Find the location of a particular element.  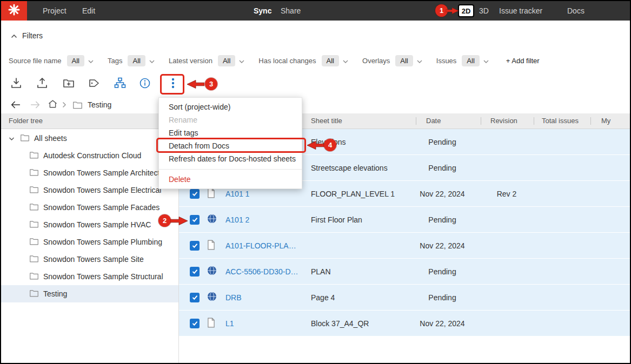

menu-share: Share is located at coordinates (291, 11).